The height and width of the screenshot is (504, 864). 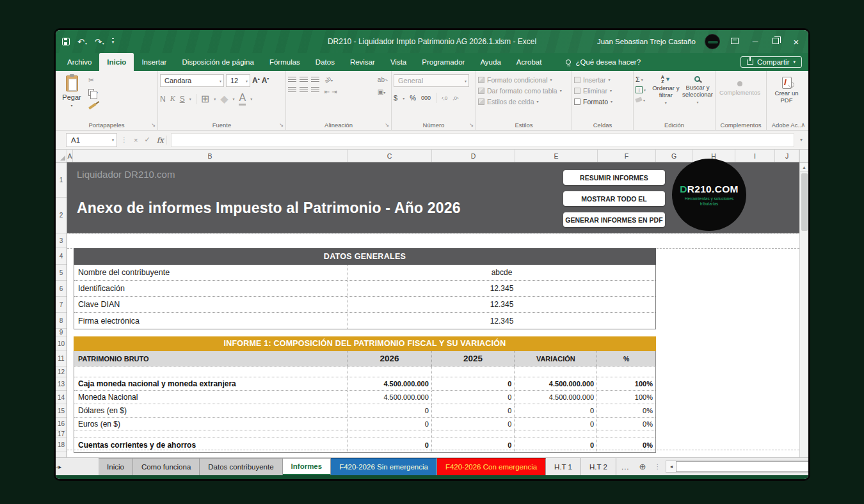 I want to click on alineacion-dialog-launcher-icon: ↘, so click(x=387, y=125).